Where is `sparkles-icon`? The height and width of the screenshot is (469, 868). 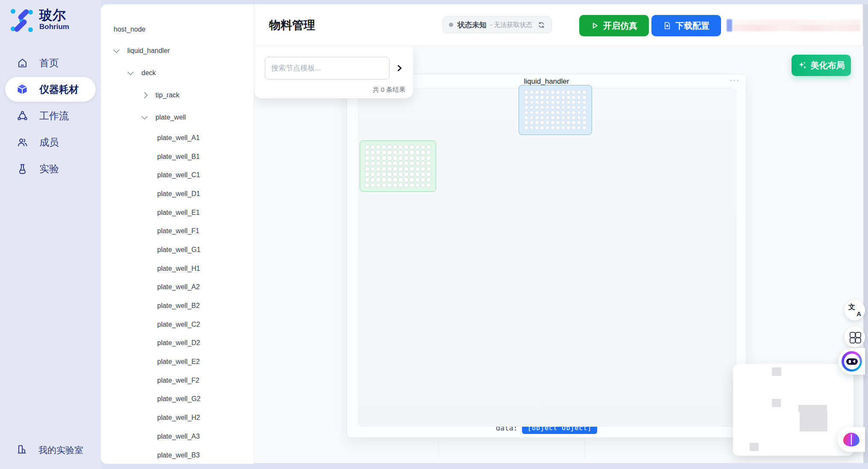 sparkles-icon is located at coordinates (803, 65).